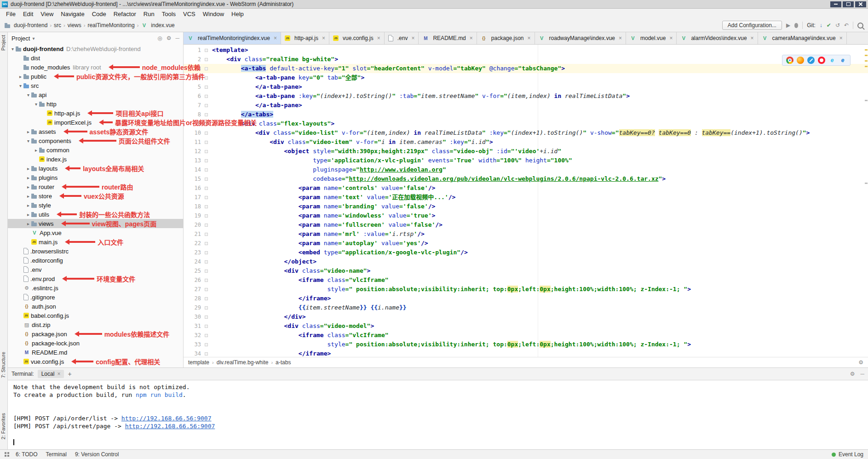  What do you see at coordinates (357, 38) in the screenshot?
I see `tab-vue.config.js: JSvue.config.js×` at bounding box center [357, 38].